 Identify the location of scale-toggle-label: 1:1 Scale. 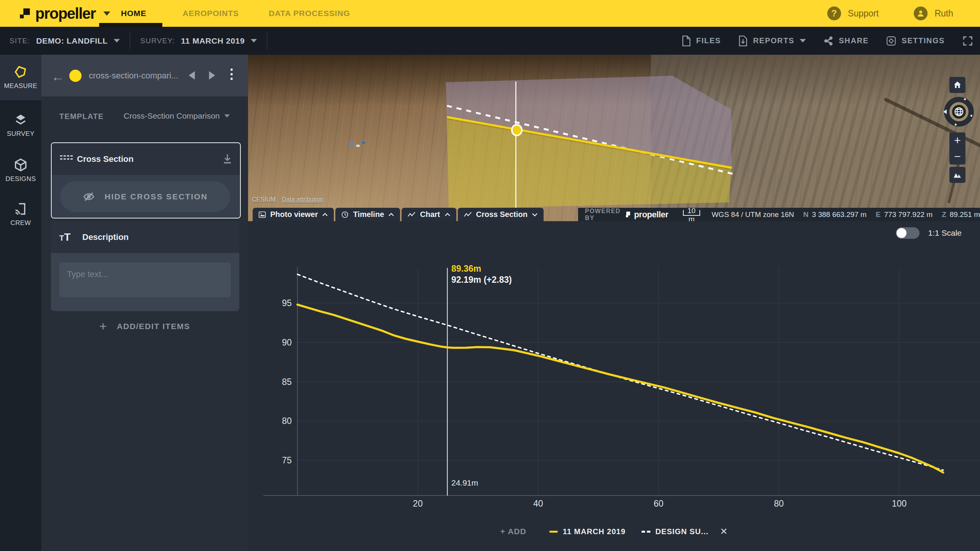
(945, 233).